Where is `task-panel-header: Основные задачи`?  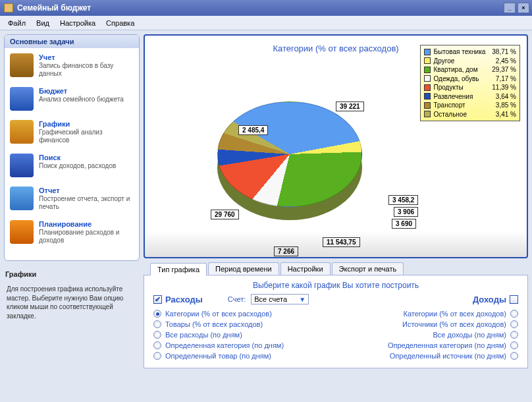
task-panel-header: Основные задачи is located at coordinates (72, 42).